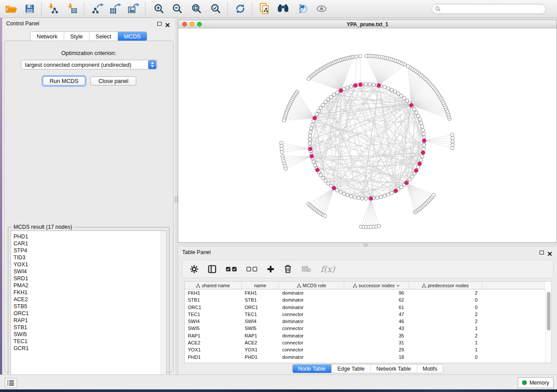 The width and height of the screenshot is (557, 392). I want to click on mcds-result-item: PMA2, so click(86, 285).